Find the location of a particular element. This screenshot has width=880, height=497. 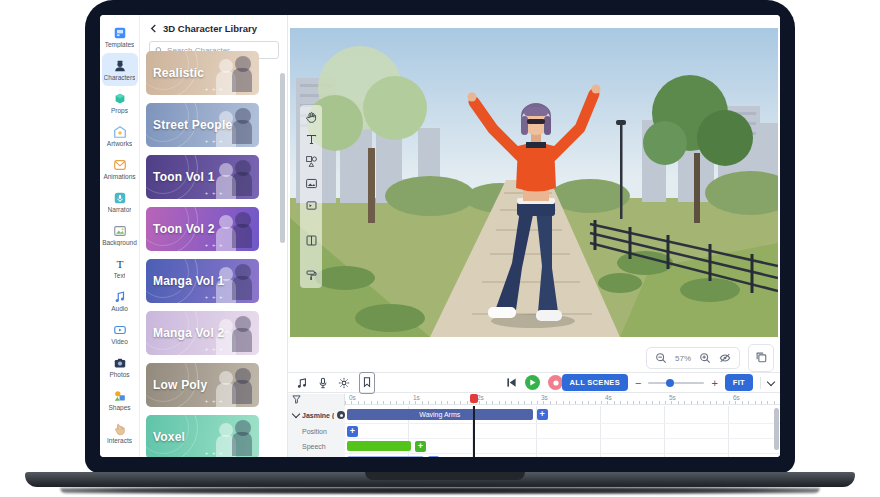

track-row-speech: + is located at coordinates (562, 446).